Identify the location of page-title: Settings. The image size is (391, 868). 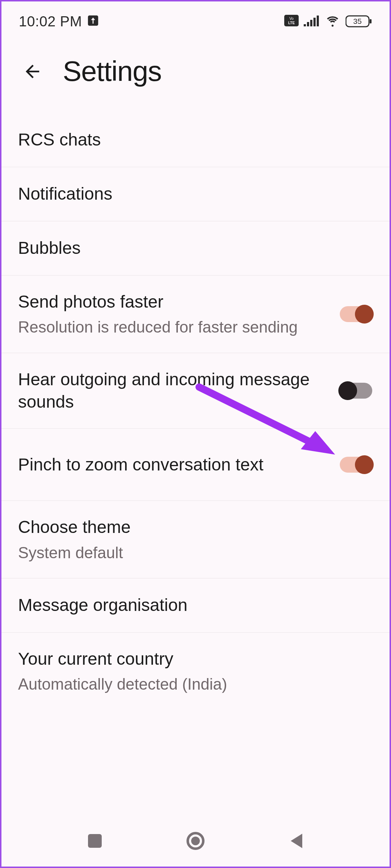
(112, 71).